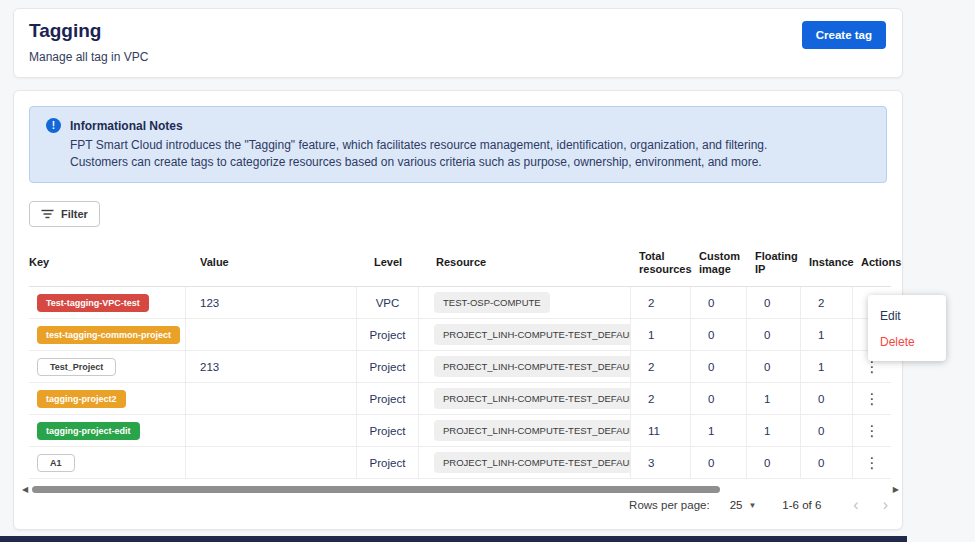  Describe the element at coordinates (460, 463) in the screenshot. I see `table-row: A1 Project PROJECT_LINH-COMPUTE-TEST_DEF…` at that location.